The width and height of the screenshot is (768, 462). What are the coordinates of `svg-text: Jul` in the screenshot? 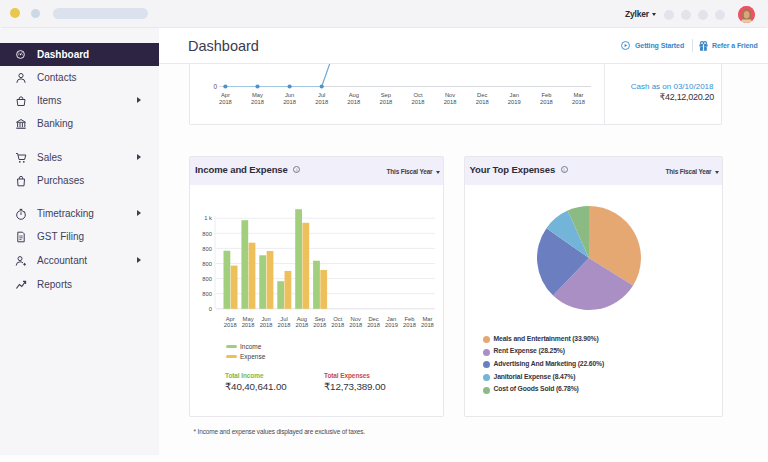 It's located at (322, 94).